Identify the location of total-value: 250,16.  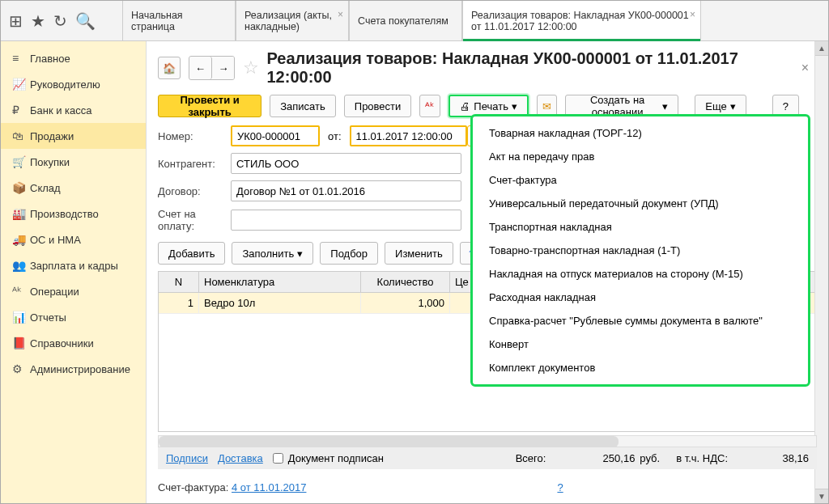
(590, 458).